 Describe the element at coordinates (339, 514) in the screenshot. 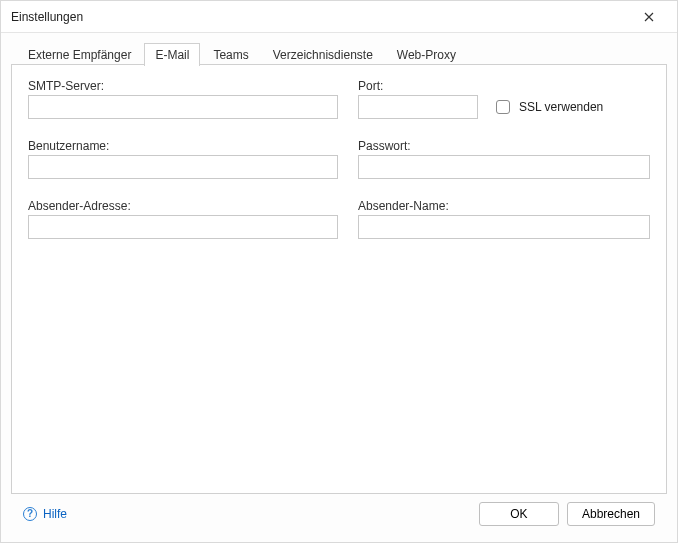

I see `dialog-footer: ? Hilfe OK Abbrechen` at that location.